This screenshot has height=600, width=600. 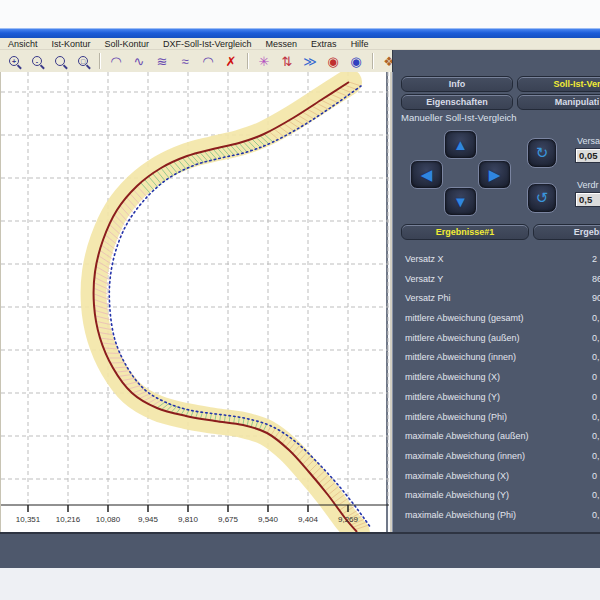 I want to click on zoom-fit-icon: □, so click(x=83, y=61).